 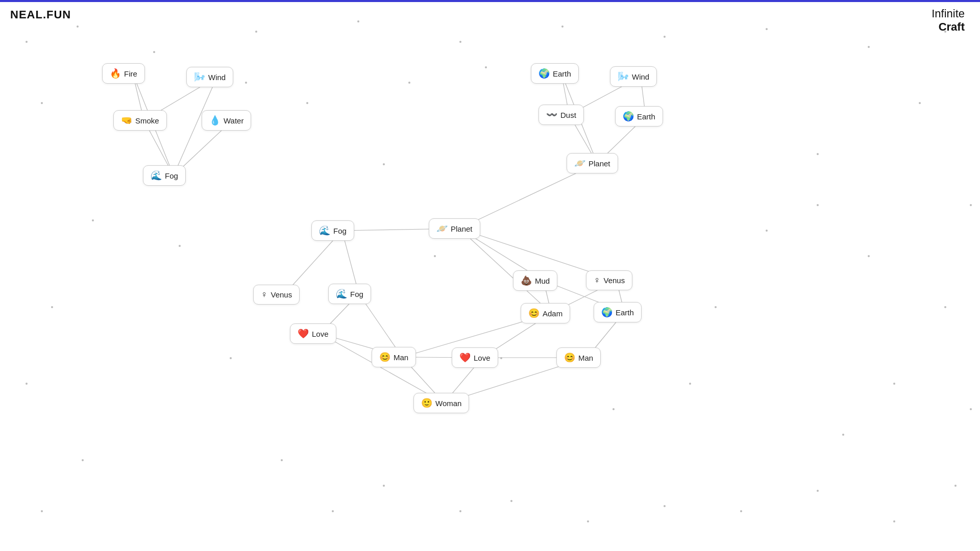 I want to click on node-emoji-fog3: 🌊, so click(x=341, y=294).